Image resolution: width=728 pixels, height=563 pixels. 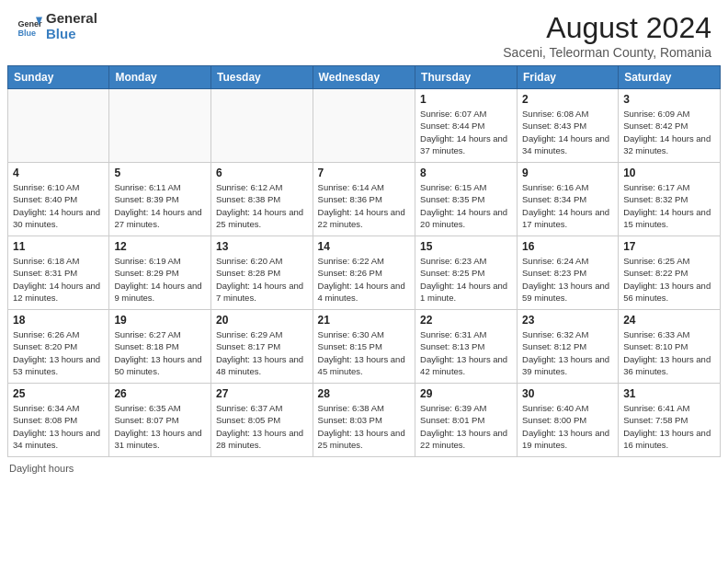 I want to click on day-number: 23, so click(x=568, y=320).